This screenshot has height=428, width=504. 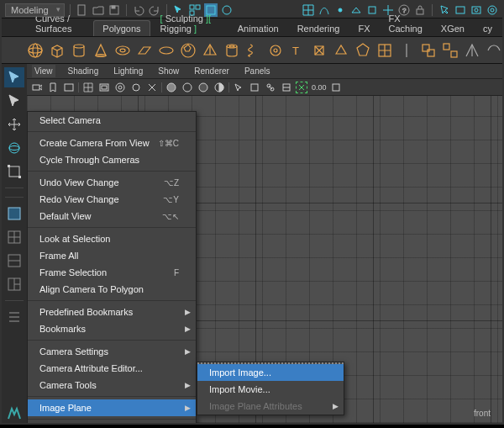 I want to click on image-plane-icon, so click(x=69, y=87).